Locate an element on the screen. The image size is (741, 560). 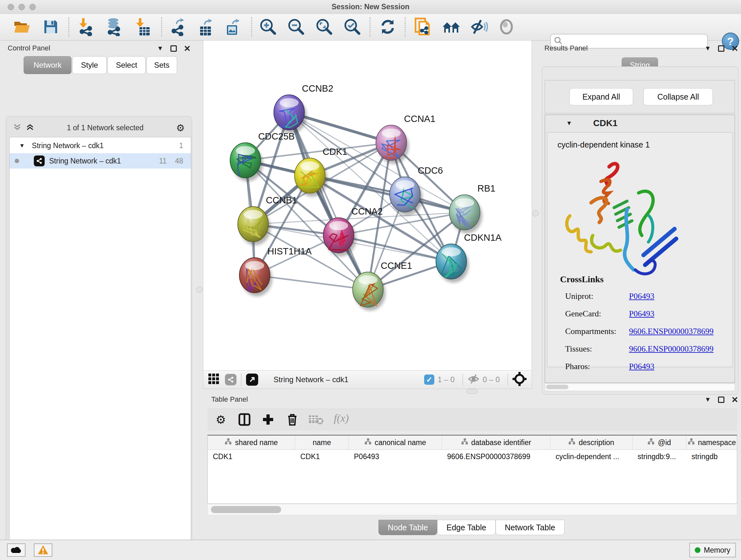
expand-all-button: Expand All is located at coordinates (601, 97).